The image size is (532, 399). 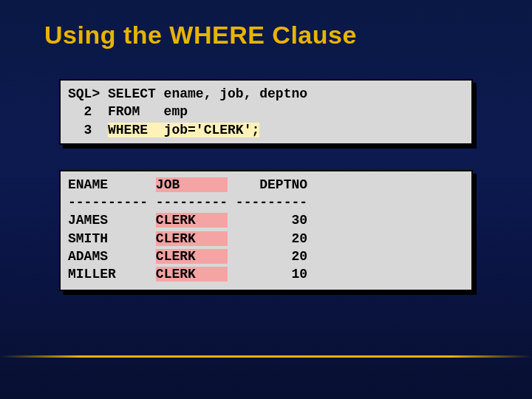 What do you see at coordinates (267, 220) in the screenshot?
I see `cell-r1-deptno: 30` at bounding box center [267, 220].